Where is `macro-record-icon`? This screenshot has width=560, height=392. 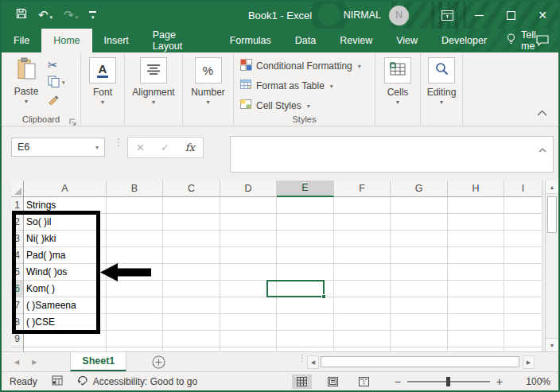 macro-record-icon is located at coordinates (57, 382).